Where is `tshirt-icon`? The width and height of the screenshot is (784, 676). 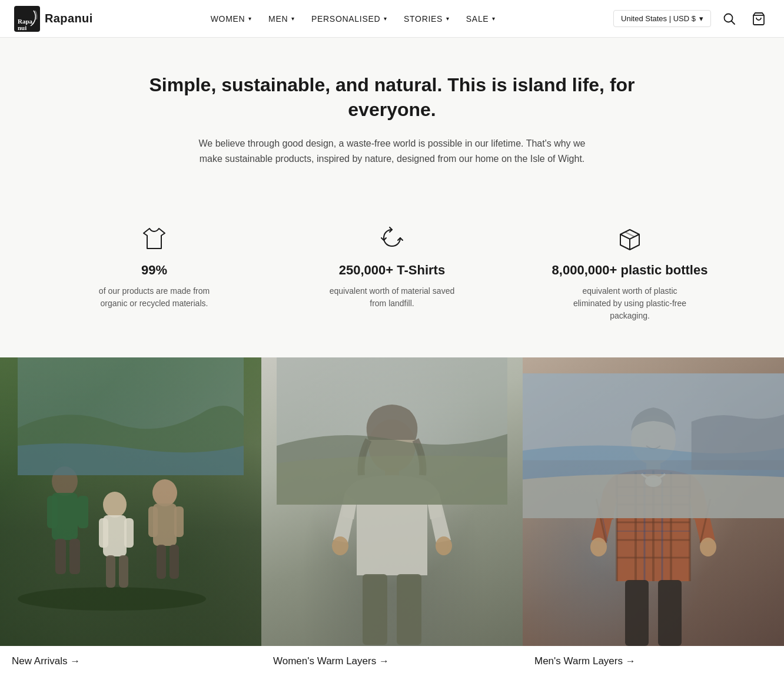 tshirt-icon is located at coordinates (154, 239).